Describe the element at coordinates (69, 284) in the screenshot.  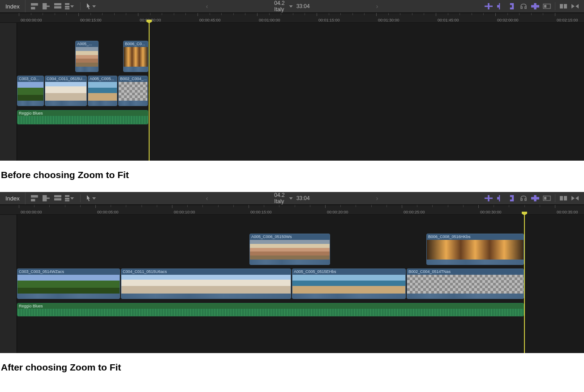
I see `video-clip: C003_C003_0514WZacs` at that location.